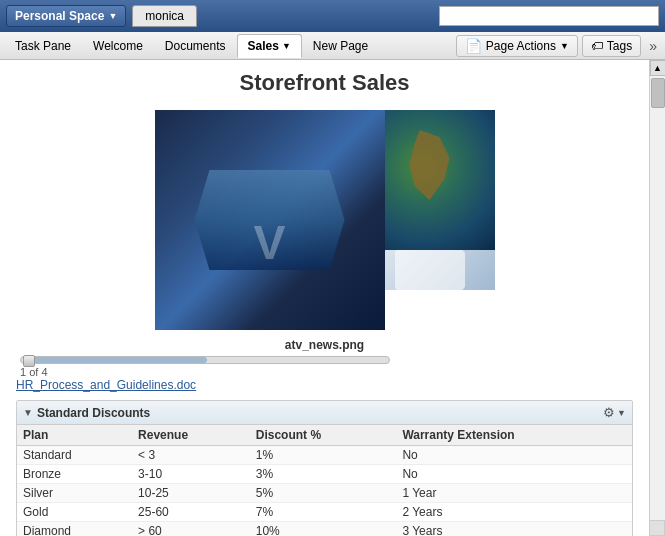 The width and height of the screenshot is (665, 536). Describe the element at coordinates (324, 512) in the screenshot. I see `table-row: Gold25-607%2 Years` at that location.